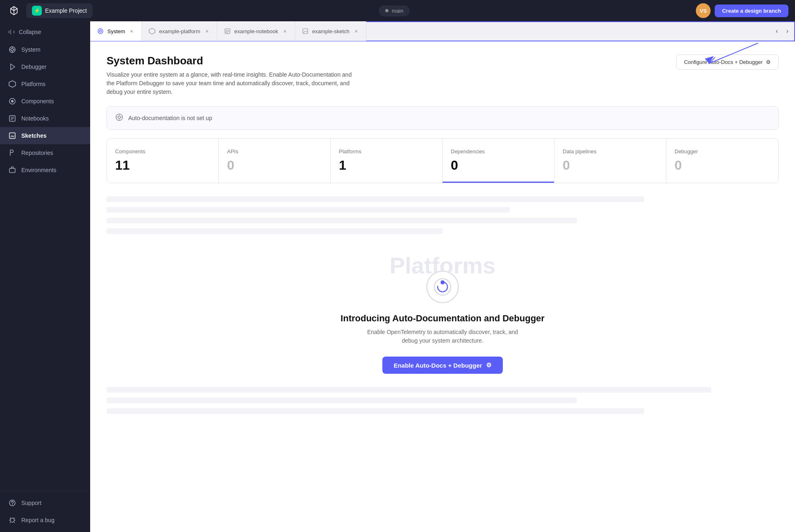 This screenshot has width=795, height=532. Describe the element at coordinates (387, 161) in the screenshot. I see `stat-platforms: Platforms 1` at that location.